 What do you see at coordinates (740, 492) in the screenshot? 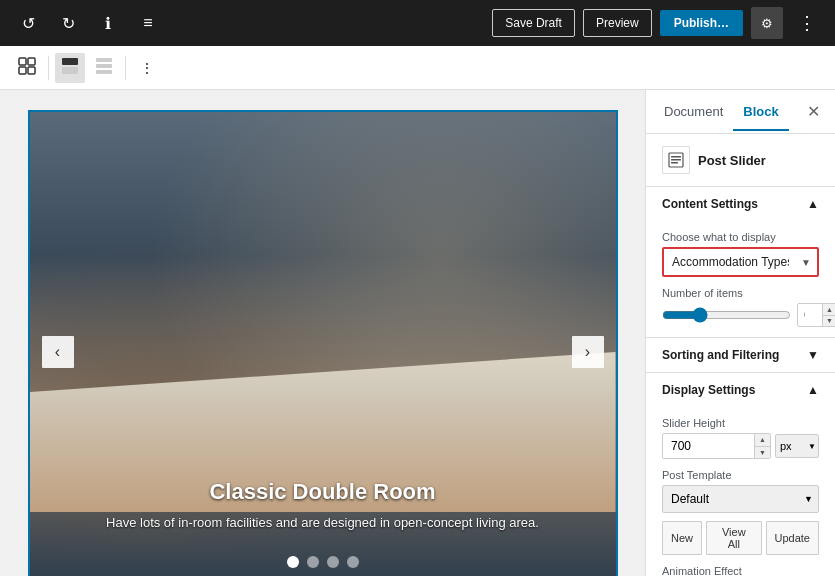
I see `display-settings-content: Slider Height ▲ ▼ px %` at bounding box center [740, 492].